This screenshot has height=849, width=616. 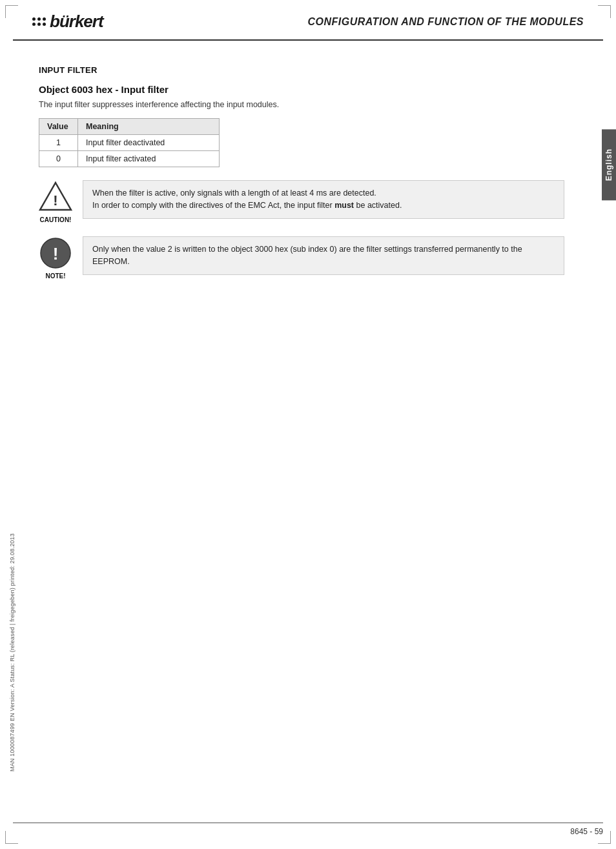 I want to click on table-header-meaning: Meaning, so click(x=149, y=127).